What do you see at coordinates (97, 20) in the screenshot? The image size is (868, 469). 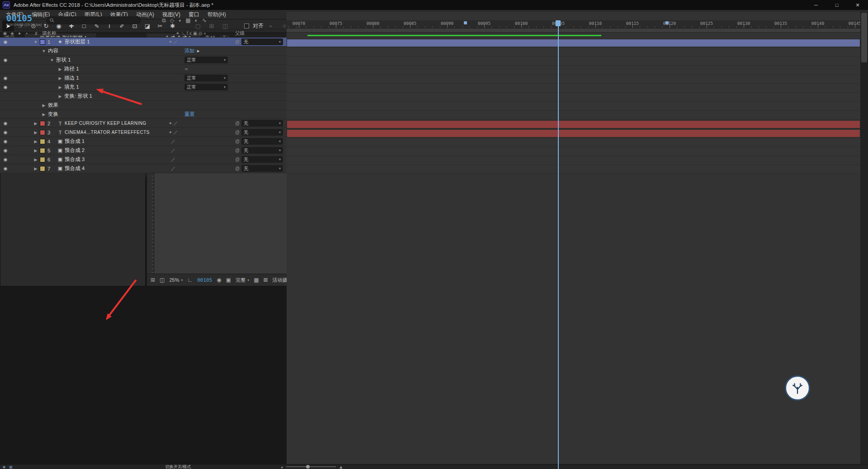 I see `timeline-search-input` at bounding box center [97, 20].